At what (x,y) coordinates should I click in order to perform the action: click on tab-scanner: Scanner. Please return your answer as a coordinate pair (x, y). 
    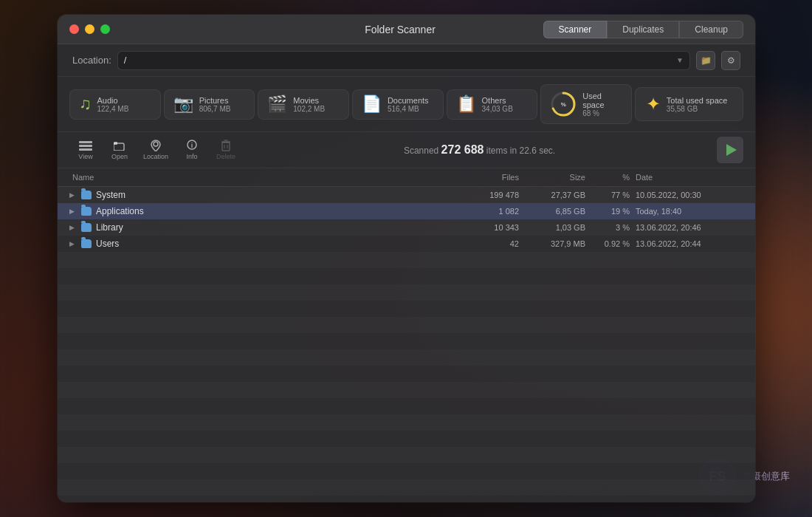
    Looking at the image, I should click on (576, 30).